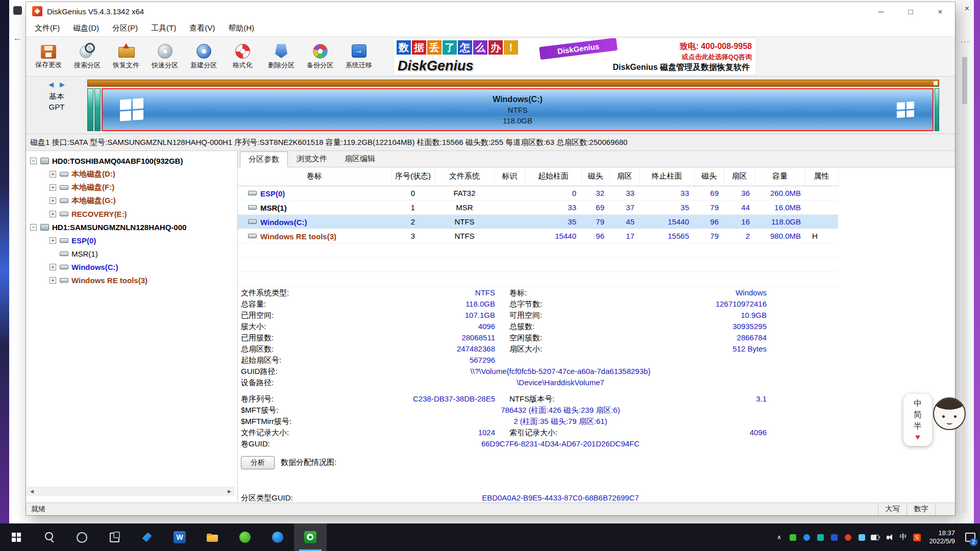 The height and width of the screenshot is (551, 980). Describe the element at coordinates (359, 57) in the screenshot. I see `toolbar-system-migration-button: 系统迁移` at that location.